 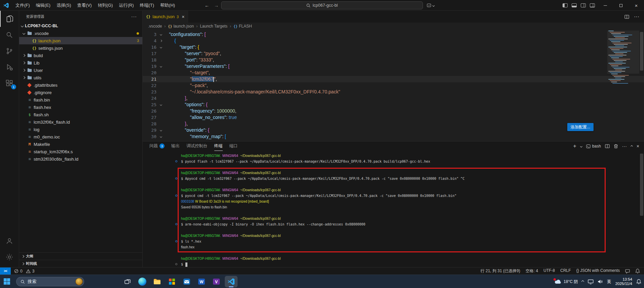 I want to click on menu-goto: 转到(G), so click(x=106, y=5).